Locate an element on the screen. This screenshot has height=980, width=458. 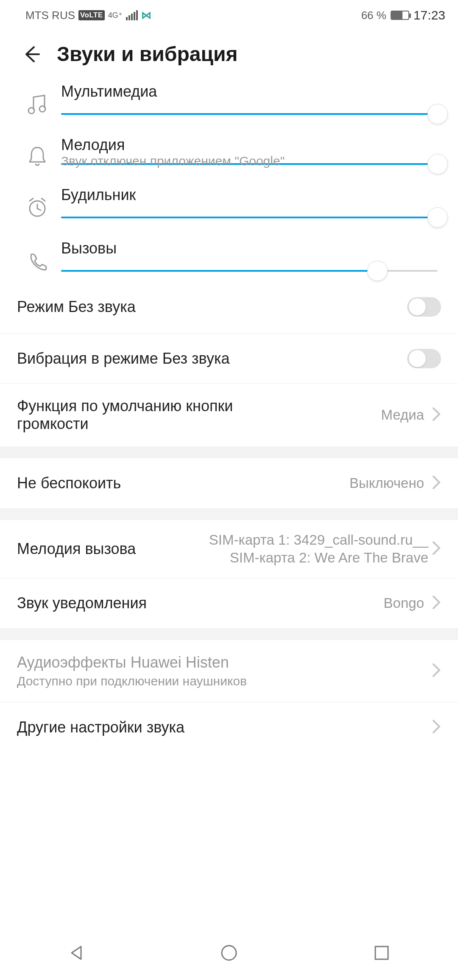
arrow-left-icon is located at coordinates (32, 54).